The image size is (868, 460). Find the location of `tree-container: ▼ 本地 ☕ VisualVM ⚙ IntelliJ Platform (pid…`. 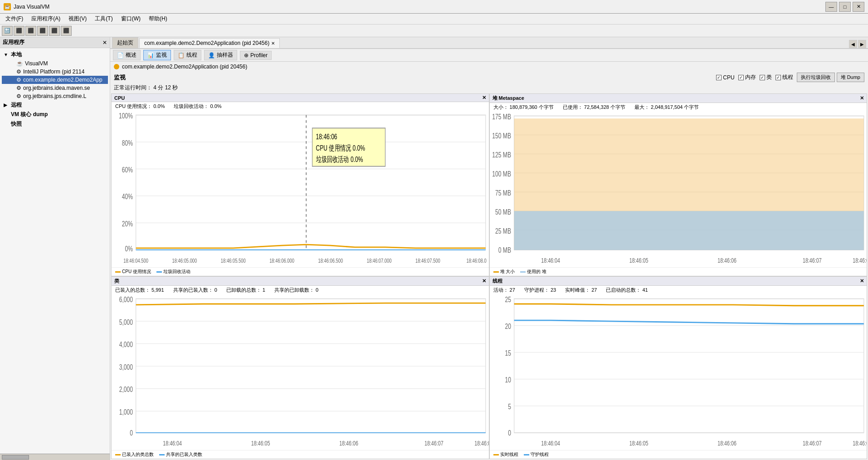

tree-container: ▼ 本地 ☕ VisualVM ⚙ IntelliJ Platform (pid… is located at coordinates (55, 251).